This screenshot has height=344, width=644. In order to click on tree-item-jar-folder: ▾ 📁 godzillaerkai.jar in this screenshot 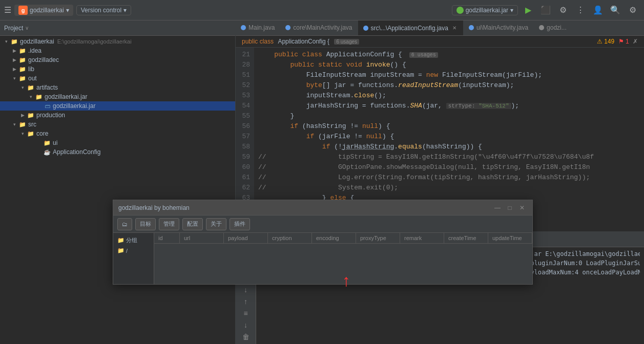, I will do `click(118, 97)`.